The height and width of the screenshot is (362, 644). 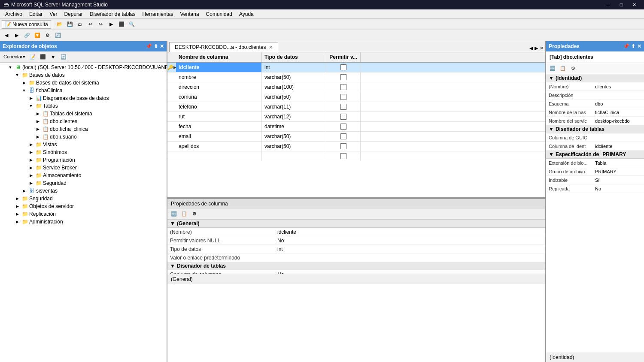 What do you see at coordinates (184, 214) in the screenshot?
I see `sort-cat-icon: 📋` at bounding box center [184, 214].